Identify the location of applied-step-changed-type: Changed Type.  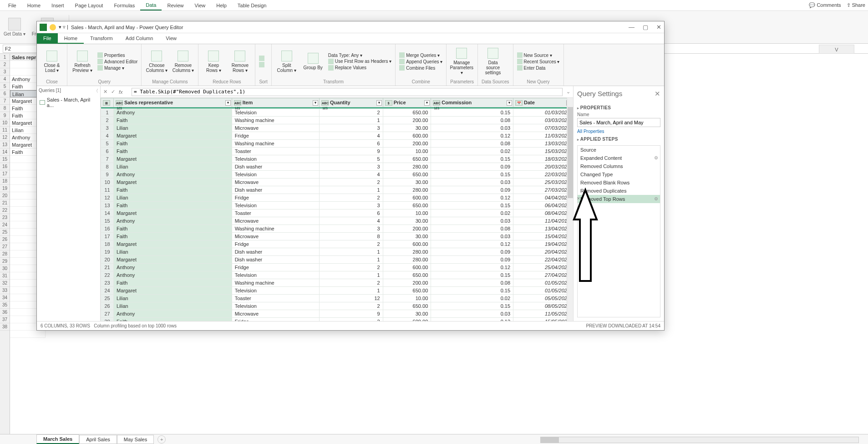
(619, 174).